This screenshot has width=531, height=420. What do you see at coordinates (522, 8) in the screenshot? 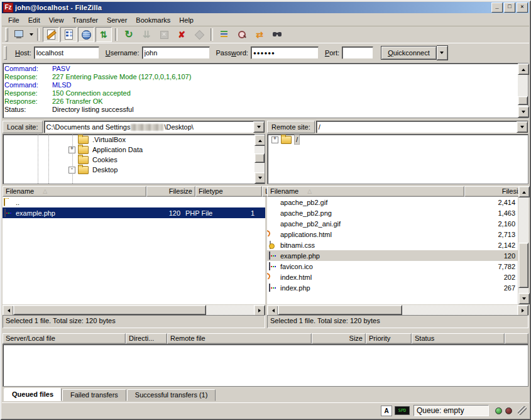
I see `close-button: ✕` at bounding box center [522, 8].